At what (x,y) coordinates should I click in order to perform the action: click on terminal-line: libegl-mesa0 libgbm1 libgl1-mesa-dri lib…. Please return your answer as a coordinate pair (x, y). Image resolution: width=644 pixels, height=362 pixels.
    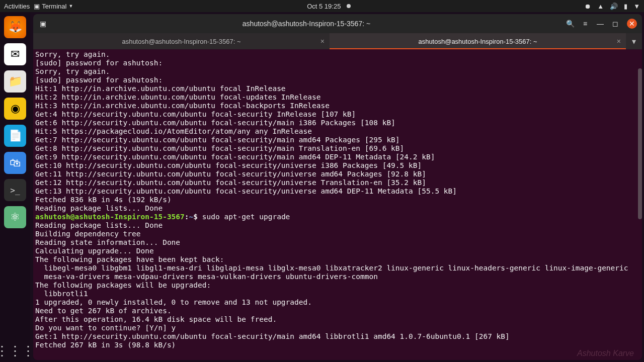
    Looking at the image, I should click on (338, 268).